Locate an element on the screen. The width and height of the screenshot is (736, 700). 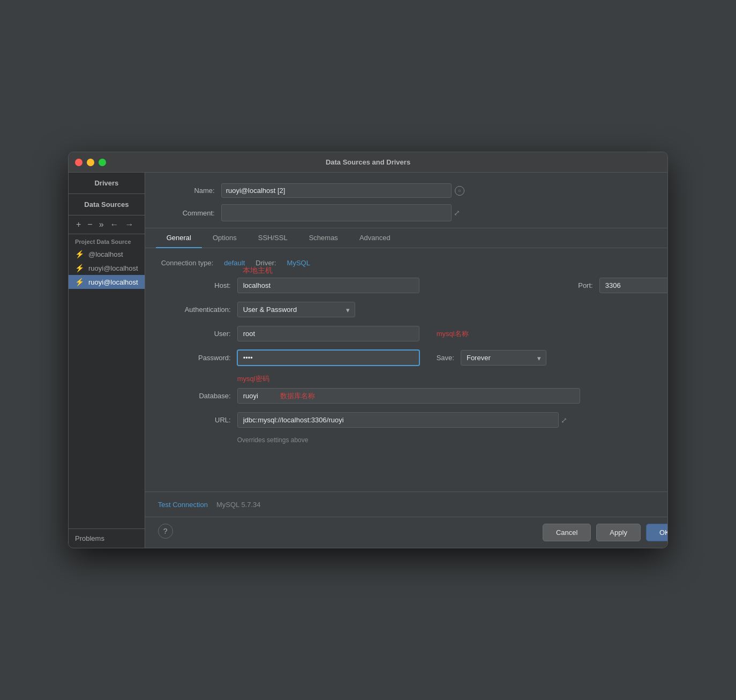
password-input is located at coordinates (328, 358).